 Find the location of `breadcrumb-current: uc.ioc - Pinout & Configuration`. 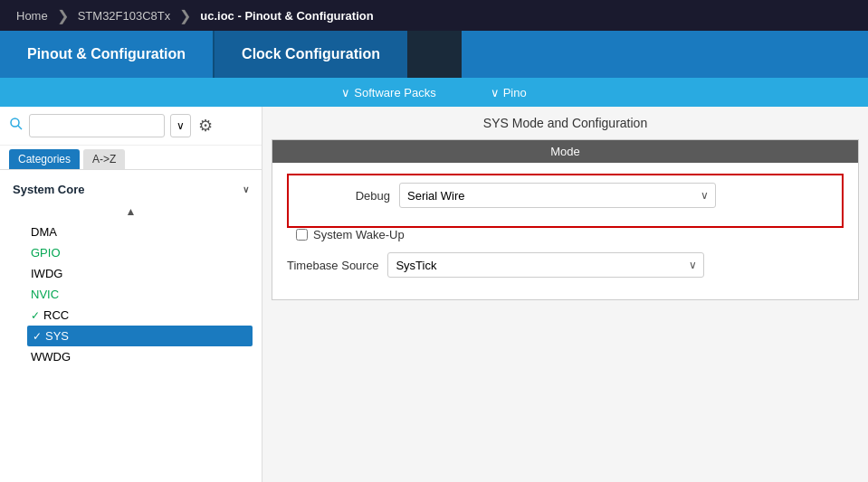

breadcrumb-current: uc.ioc - Pinout & Configuration is located at coordinates (286, 16).